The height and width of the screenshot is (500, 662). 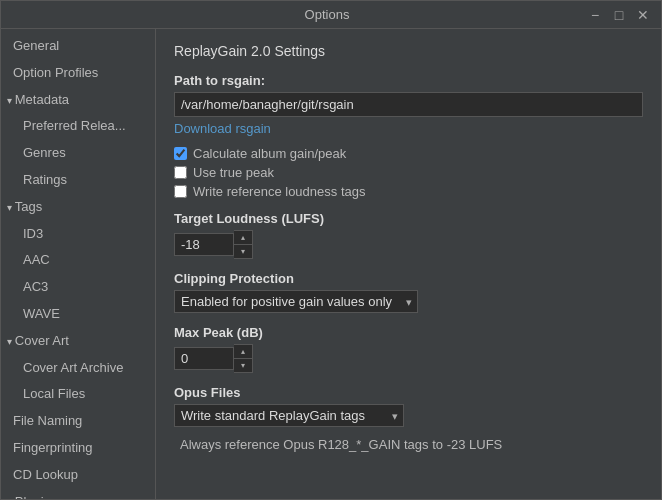 I want to click on sidebar-item-fingerprinting: Fingerprinting, so click(x=78, y=448).